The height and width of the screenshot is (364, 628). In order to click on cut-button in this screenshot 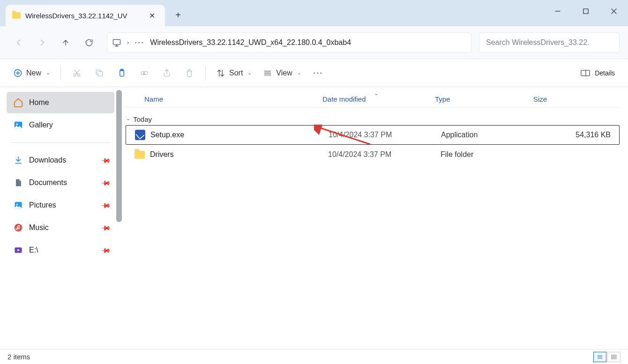, I will do `click(77, 73)`.